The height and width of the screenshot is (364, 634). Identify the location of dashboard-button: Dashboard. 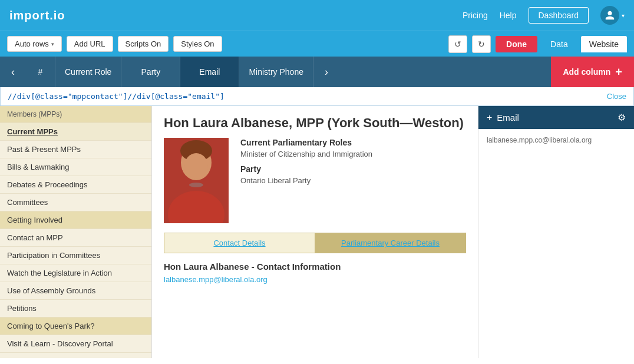
(559, 15).